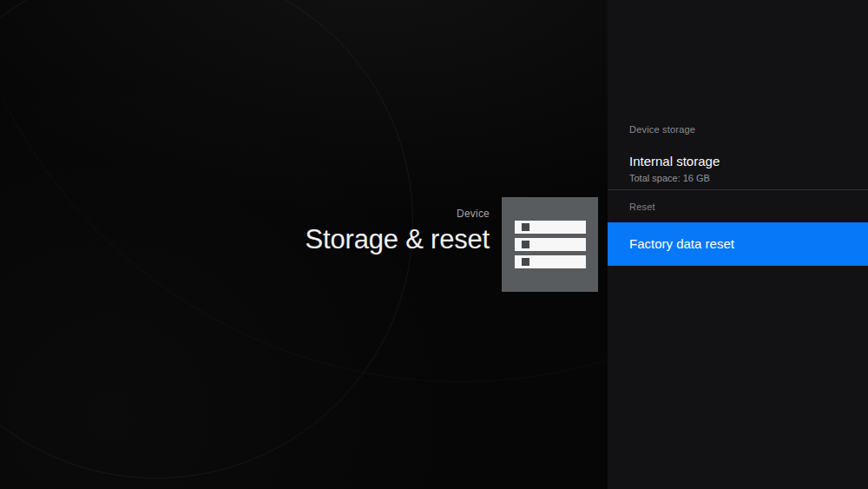 This screenshot has width=868, height=489. I want to click on internal-storage-item: Internal storage Total space: 16 GB, so click(738, 169).